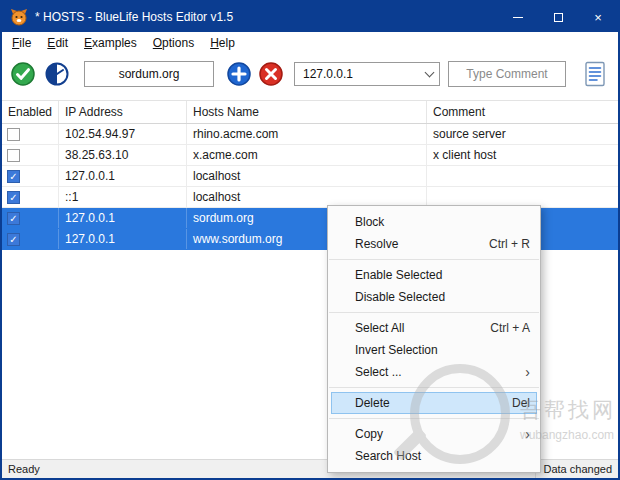 The height and width of the screenshot is (480, 620). What do you see at coordinates (510, 244) in the screenshot?
I see `context-menu-shortcut: Ctrl + R` at bounding box center [510, 244].